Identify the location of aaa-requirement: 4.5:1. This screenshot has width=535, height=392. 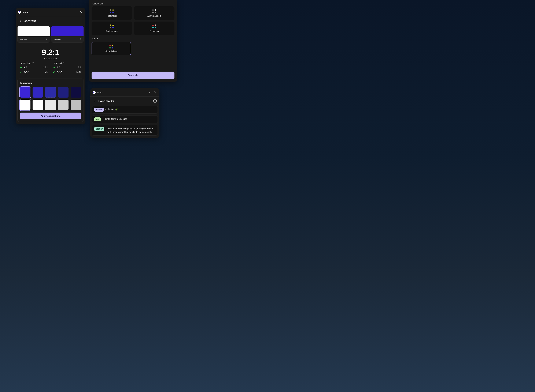
(78, 72).